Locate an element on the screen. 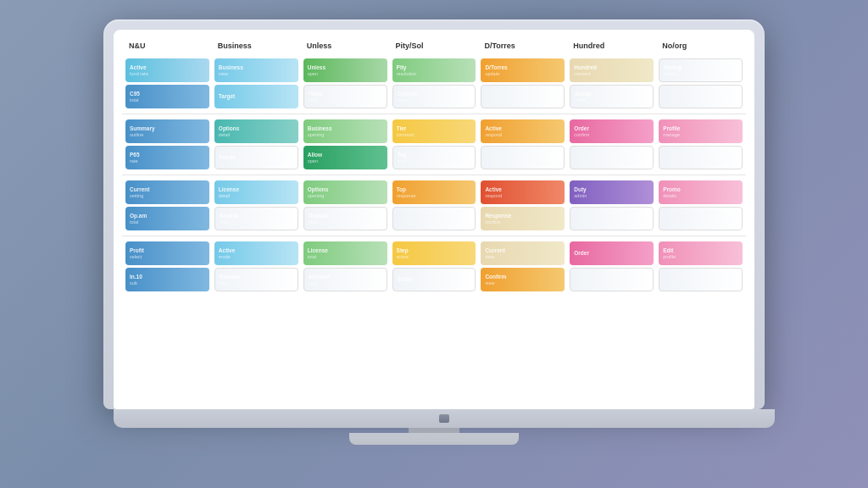 Image resolution: width=868 pixels, height=488 pixels. cell-3-1-4: Confirmview is located at coordinates (522, 280).